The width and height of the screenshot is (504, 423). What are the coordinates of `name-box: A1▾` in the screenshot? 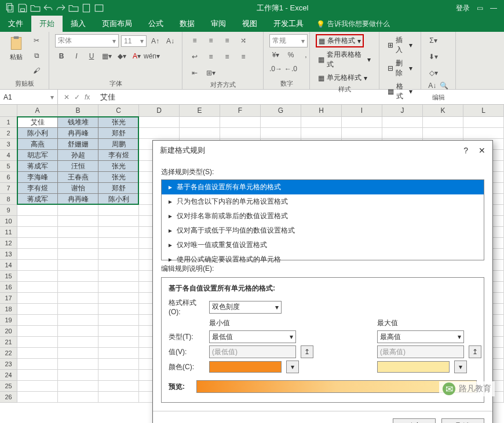 It's located at (29, 97).